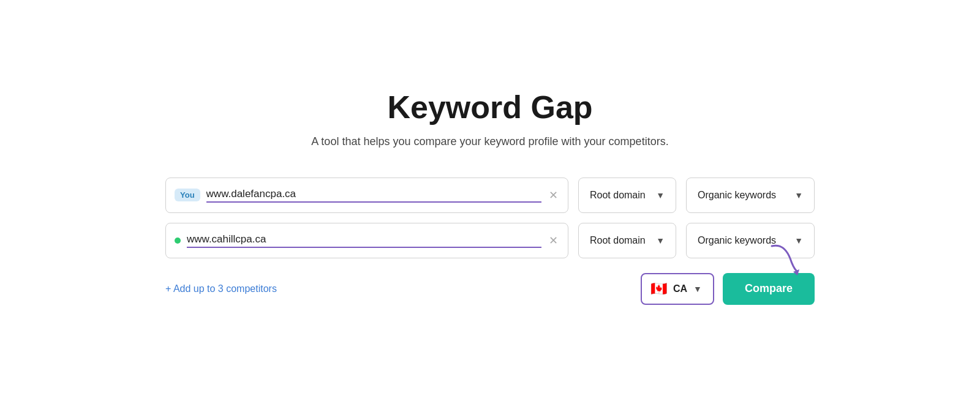 The height and width of the screenshot is (393, 980). Describe the element at coordinates (677, 289) in the screenshot. I see `country-selector: 🇨🇦 CA ▼` at that location.